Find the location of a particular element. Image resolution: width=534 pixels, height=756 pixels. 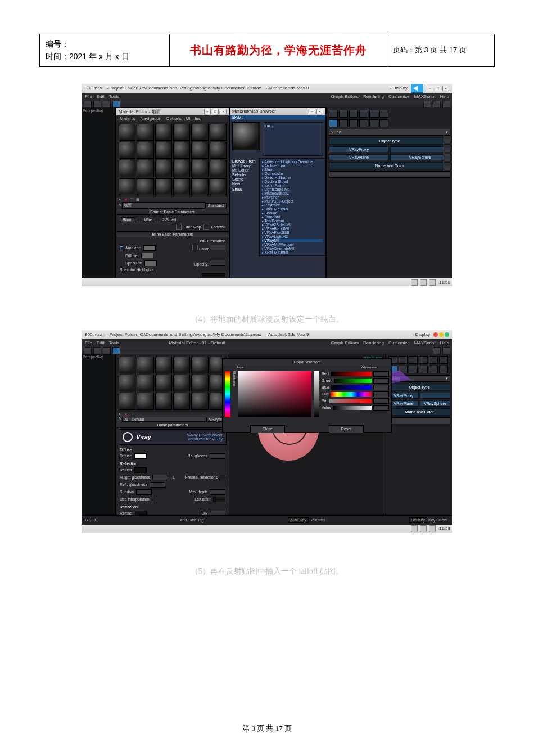

list-item: DirectX Shader is located at coordinates (292, 178).